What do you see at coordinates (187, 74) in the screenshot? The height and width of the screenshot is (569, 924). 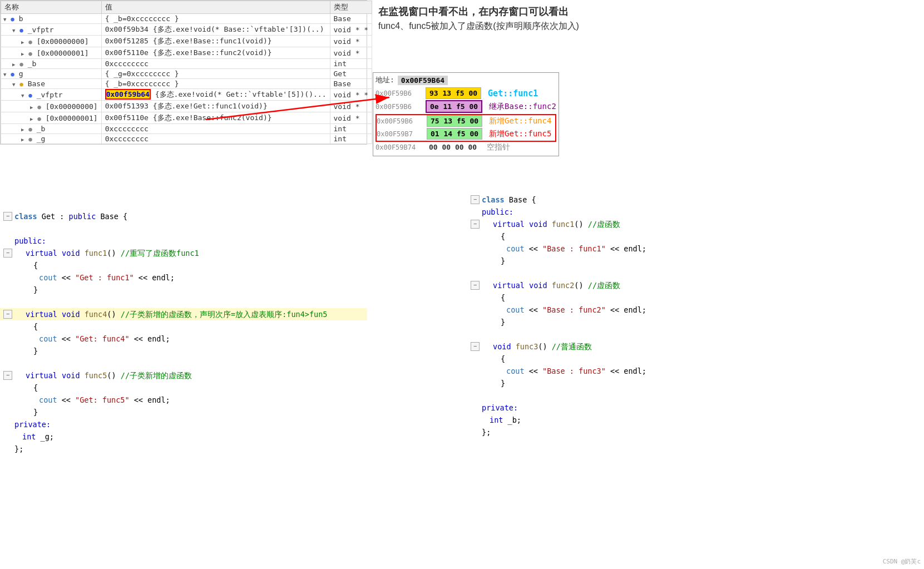 I see `table-row: ▼ ● g{ _g=0xcccccccc }Get` at bounding box center [187, 74].